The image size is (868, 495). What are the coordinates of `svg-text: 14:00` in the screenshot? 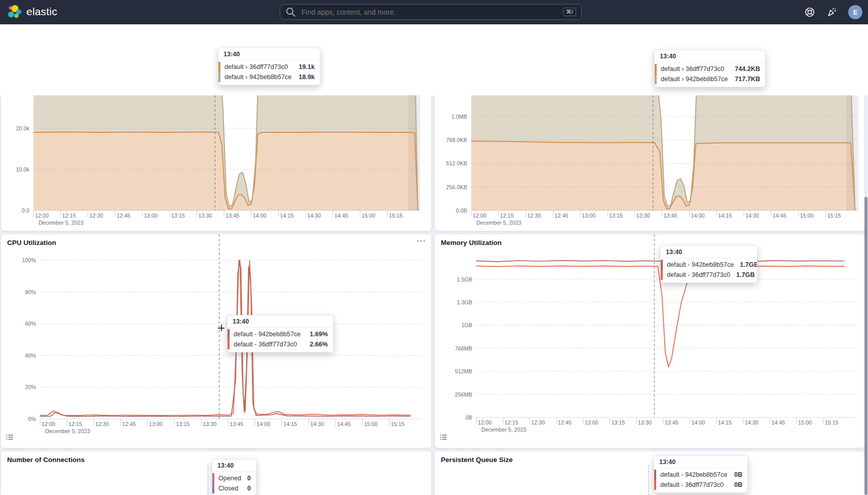 It's located at (263, 424).